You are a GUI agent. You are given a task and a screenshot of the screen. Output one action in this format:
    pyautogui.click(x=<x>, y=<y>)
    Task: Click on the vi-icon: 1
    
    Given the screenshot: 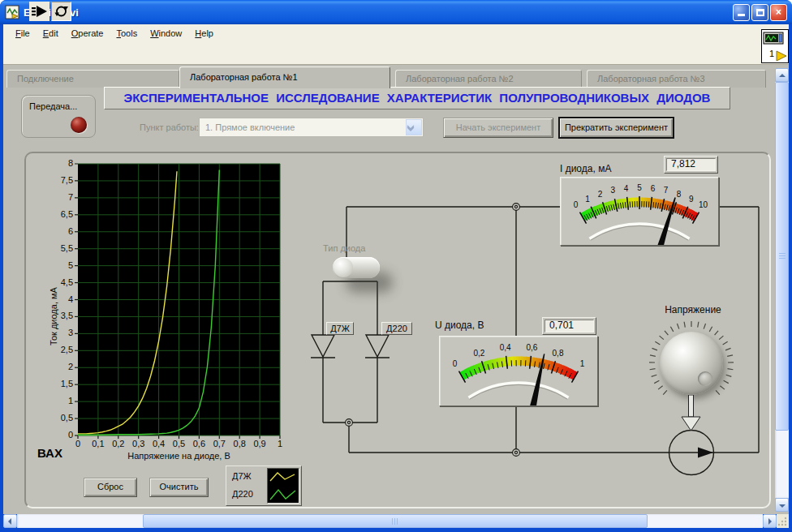 What is the action you would take?
    pyautogui.click(x=775, y=46)
    